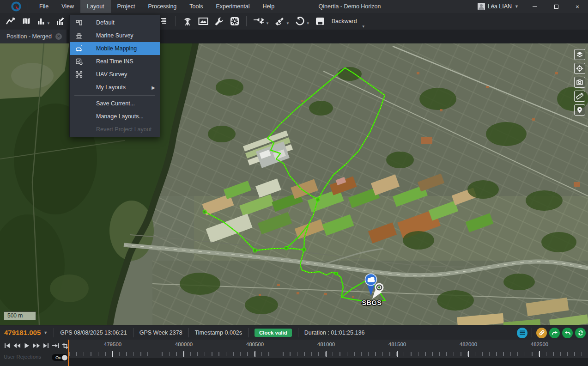 This screenshot has width=588, height=366. Describe the element at coordinates (55, 346) in the screenshot. I see `step-to-end-button` at that location.